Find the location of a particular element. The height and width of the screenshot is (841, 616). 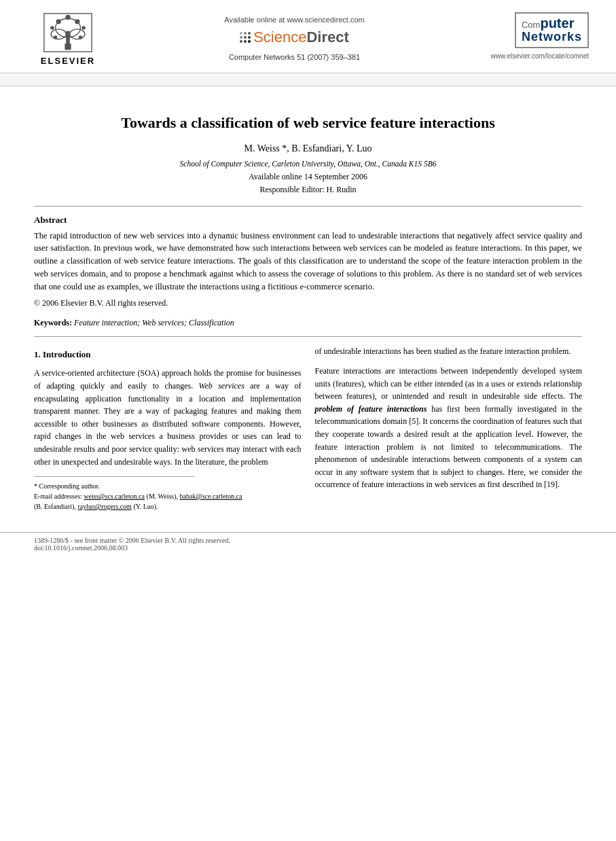

footnote-divider is located at coordinates (114, 477).